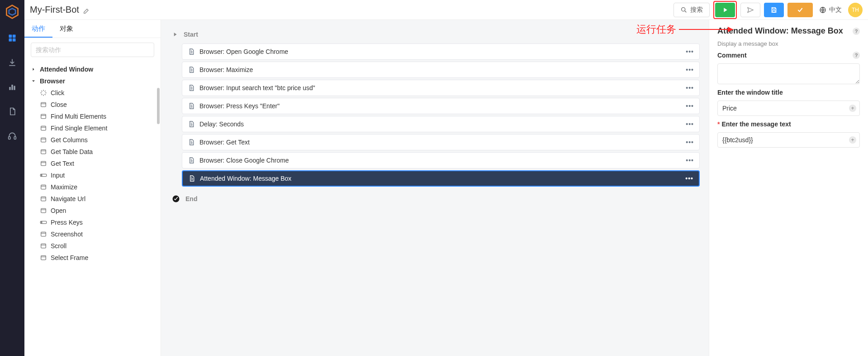 This screenshot has width=868, height=356. I want to click on message-text-add-icon: +, so click(853, 140).